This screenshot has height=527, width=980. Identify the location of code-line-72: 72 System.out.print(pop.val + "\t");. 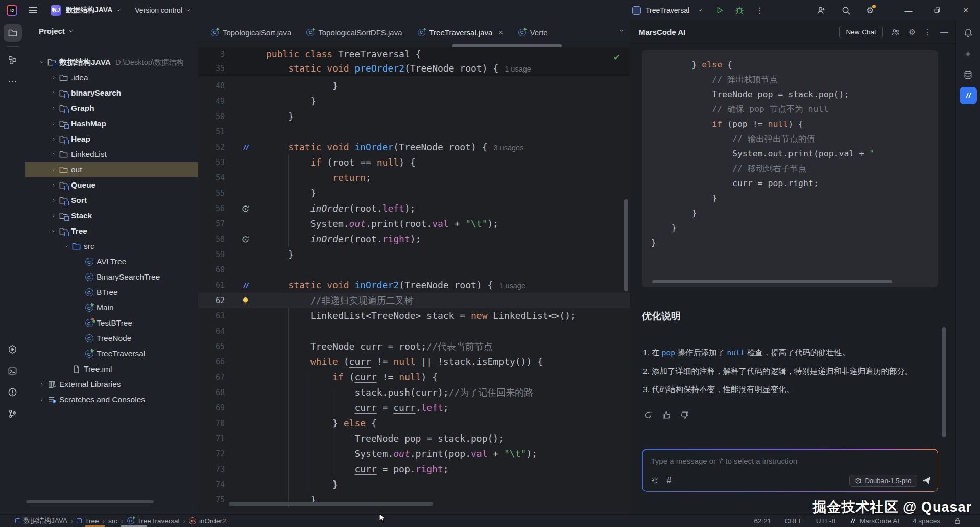
(414, 454).